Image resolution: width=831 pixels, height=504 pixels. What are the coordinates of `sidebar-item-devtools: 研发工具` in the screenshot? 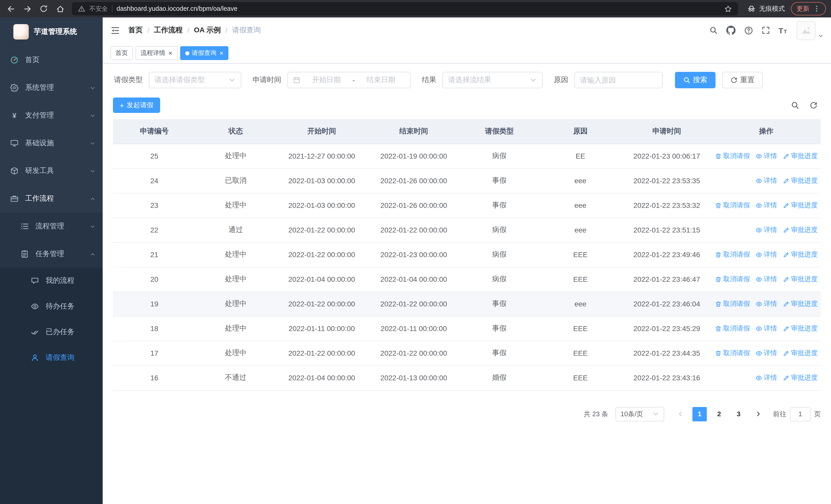 It's located at (51, 171).